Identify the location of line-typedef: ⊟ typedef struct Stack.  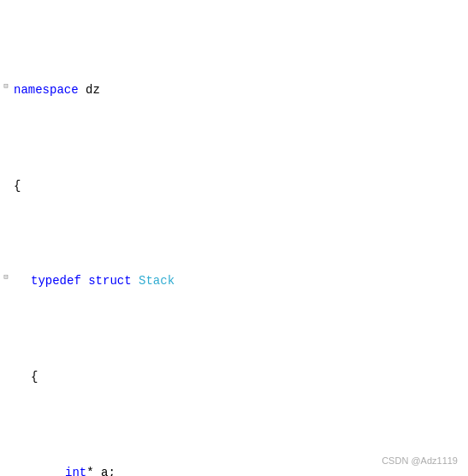
(234, 281).